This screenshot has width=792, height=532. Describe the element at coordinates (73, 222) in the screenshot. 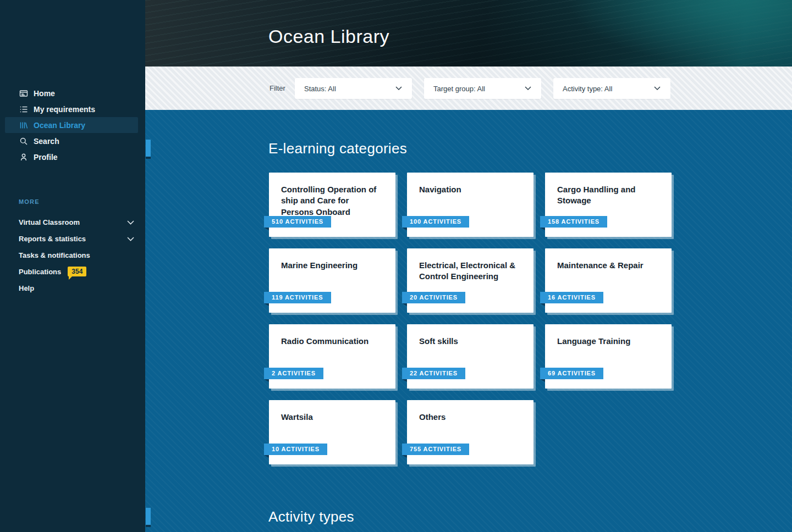

I see `sidebar-item-virtual-classroom: Virtual Classroom` at that location.